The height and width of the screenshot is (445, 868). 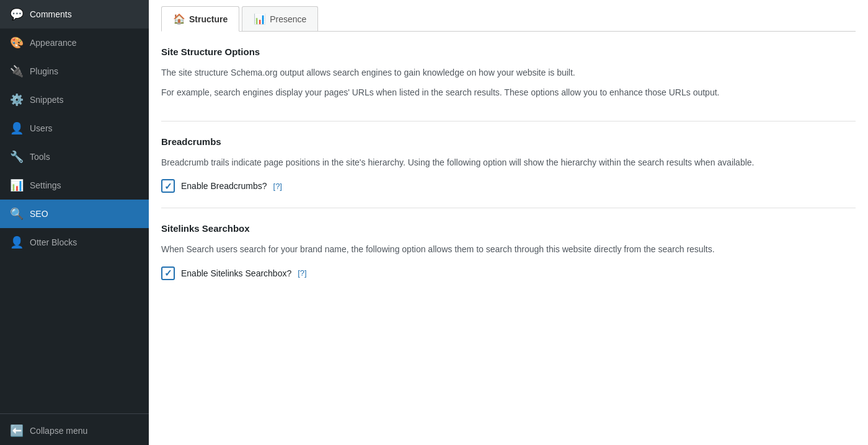 I want to click on enable-breadcrumbs-label: Enable Breadcrumbs?, so click(x=224, y=186).